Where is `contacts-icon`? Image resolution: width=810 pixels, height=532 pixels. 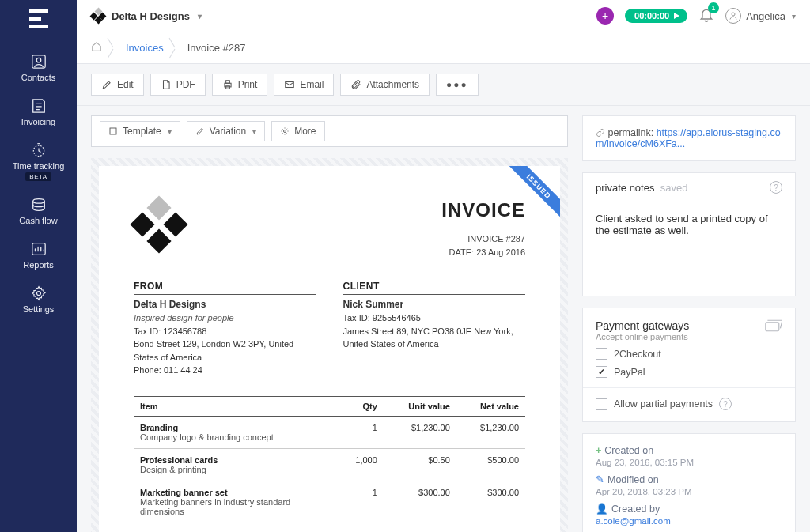 contacts-icon is located at coordinates (39, 62).